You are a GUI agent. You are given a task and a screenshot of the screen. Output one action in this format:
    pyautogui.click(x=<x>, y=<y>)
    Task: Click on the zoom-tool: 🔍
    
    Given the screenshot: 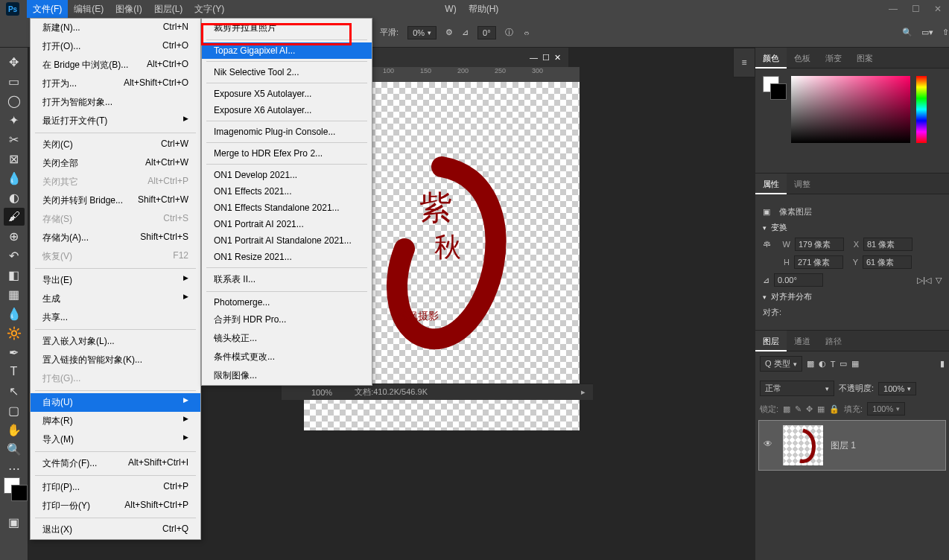 What is the action you would take?
    pyautogui.click(x=14, y=449)
    